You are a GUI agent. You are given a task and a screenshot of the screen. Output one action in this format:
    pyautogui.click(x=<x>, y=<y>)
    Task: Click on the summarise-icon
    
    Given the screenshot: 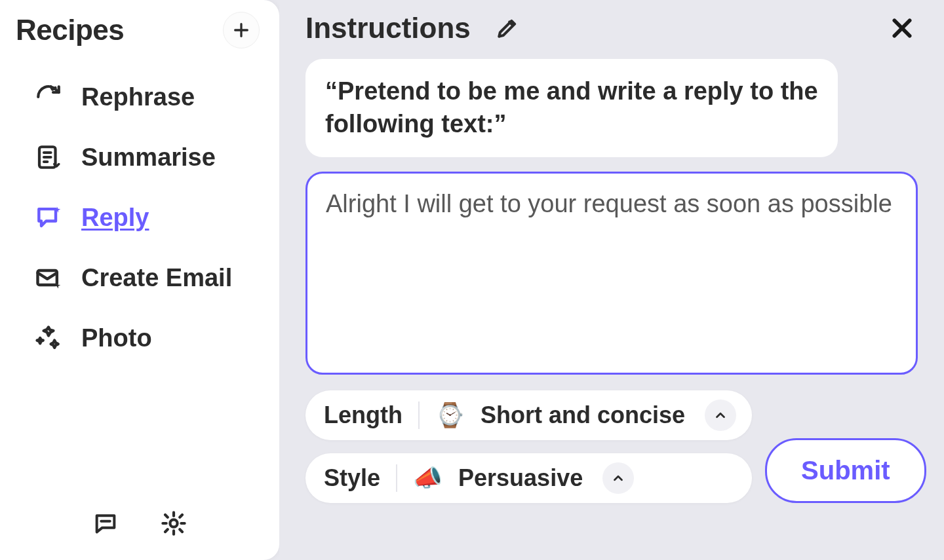 What is the action you would take?
    pyautogui.click(x=49, y=157)
    